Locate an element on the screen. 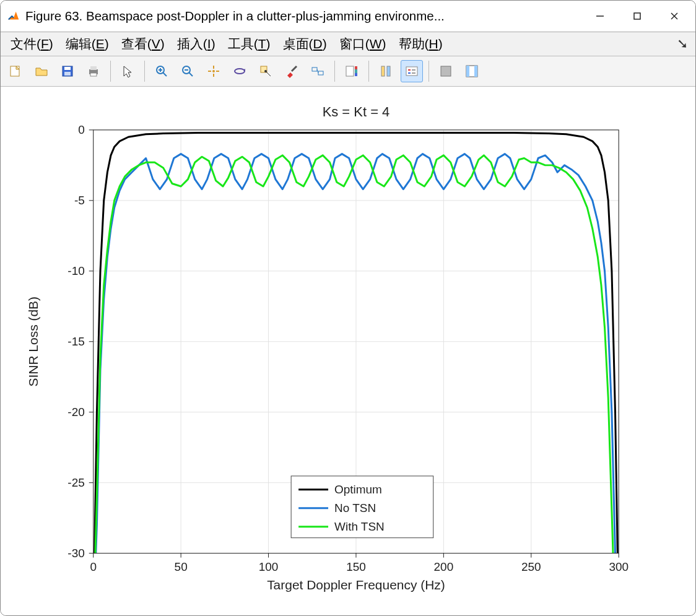 The width and height of the screenshot is (696, 616). svg-text: -30 is located at coordinates (76, 553).